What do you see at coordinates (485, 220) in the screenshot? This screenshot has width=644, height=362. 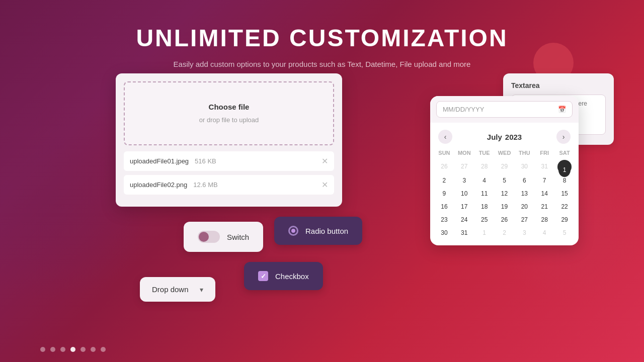 I see `calendar-day: 25` at bounding box center [485, 220].